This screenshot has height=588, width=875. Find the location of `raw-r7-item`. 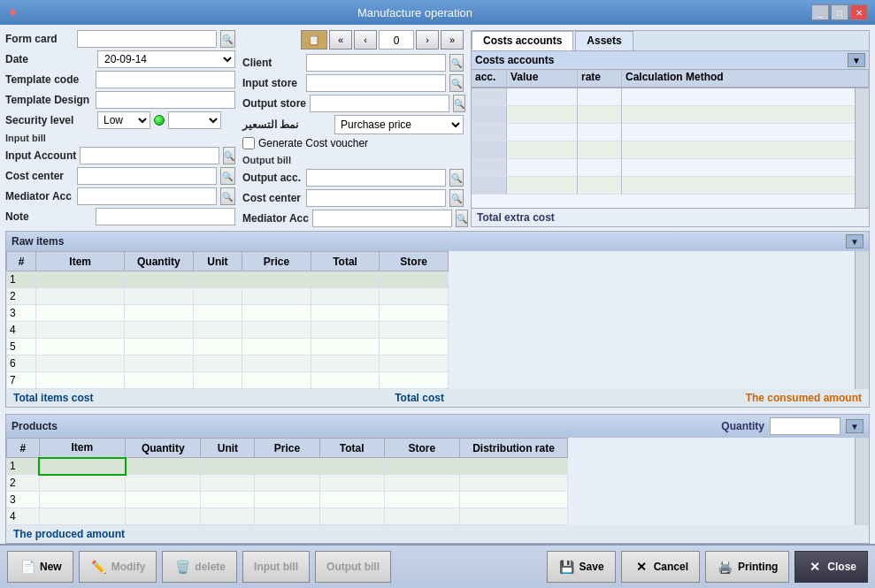

raw-r7-item is located at coordinates (81, 380).